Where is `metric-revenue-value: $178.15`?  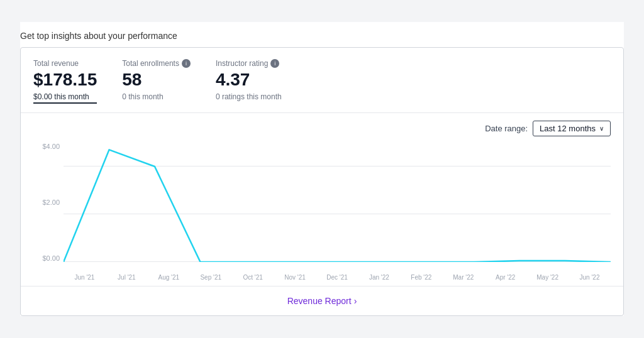
metric-revenue-value: $178.15 is located at coordinates (65, 80).